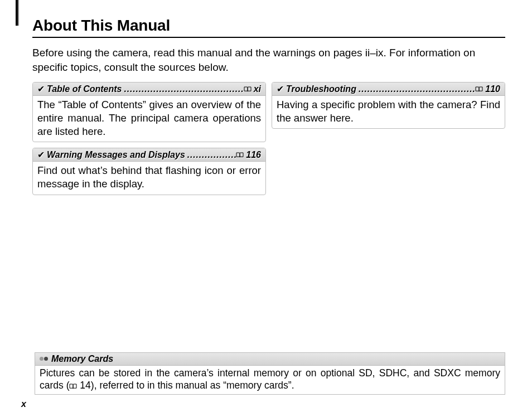 The width and height of the screenshot is (532, 417). What do you see at coordinates (23, 404) in the screenshot?
I see `page-number: x` at bounding box center [23, 404].